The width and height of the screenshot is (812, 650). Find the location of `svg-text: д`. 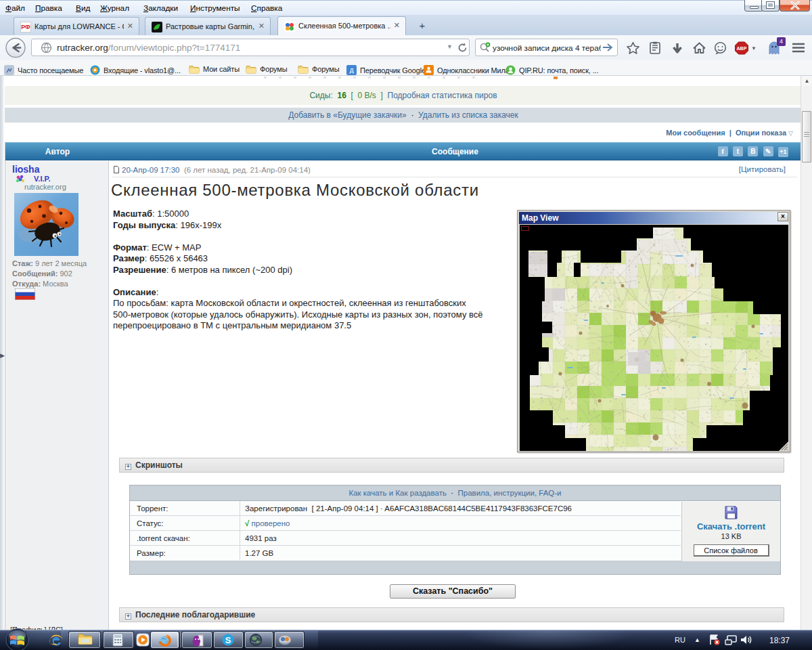

svg-text: д is located at coordinates (352, 70).